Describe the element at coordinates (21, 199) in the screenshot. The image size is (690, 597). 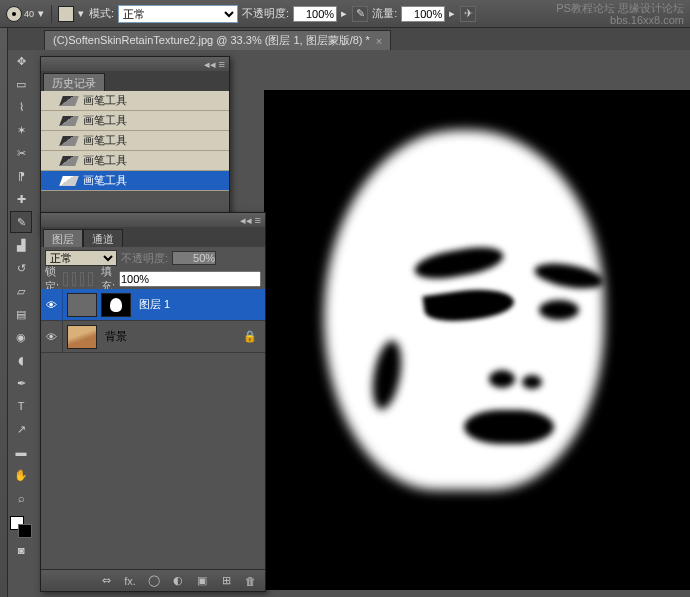
I see `heal-tool: ✚` at that location.